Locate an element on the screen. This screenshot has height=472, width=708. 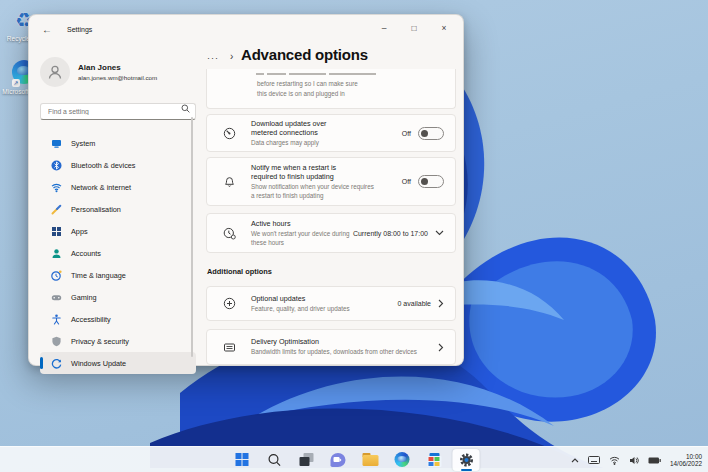
gaming-icon is located at coordinates (56, 297).